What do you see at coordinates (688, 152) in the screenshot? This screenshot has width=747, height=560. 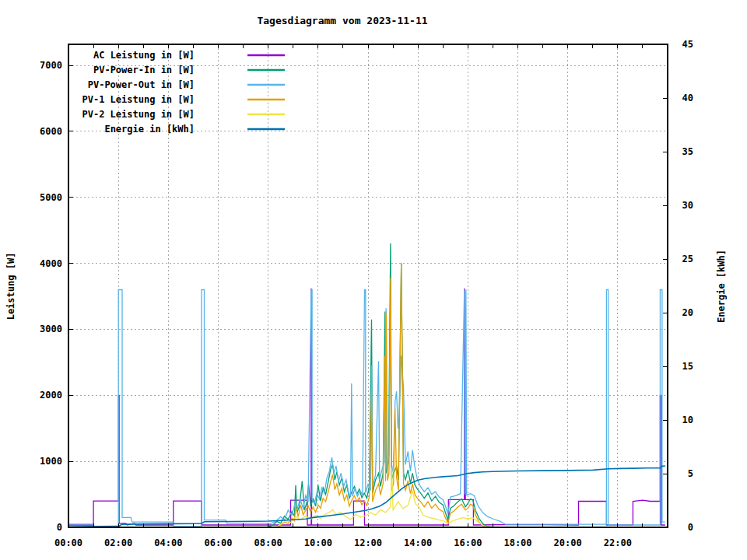 I see `y-right-tick-label: 35` at bounding box center [688, 152].